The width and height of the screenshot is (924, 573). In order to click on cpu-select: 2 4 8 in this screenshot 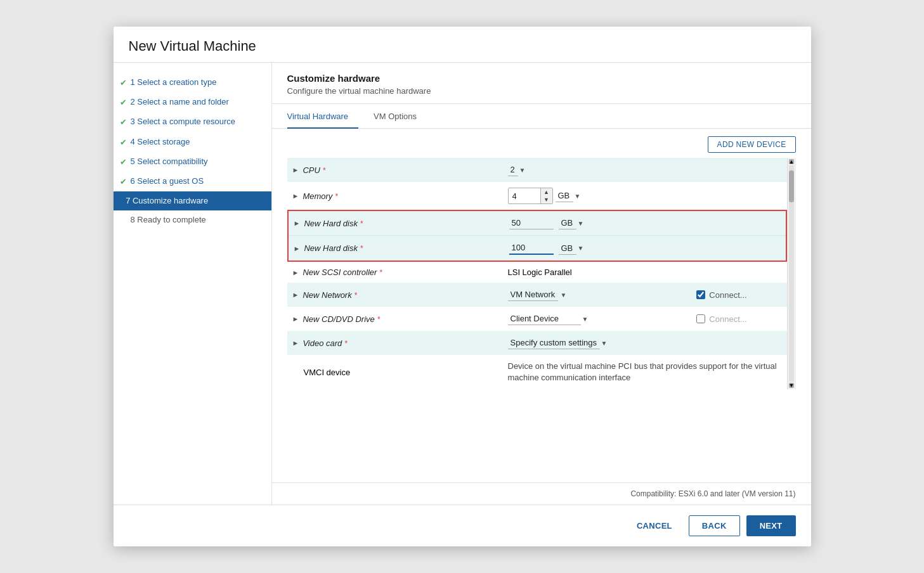, I will do `click(513, 170)`.